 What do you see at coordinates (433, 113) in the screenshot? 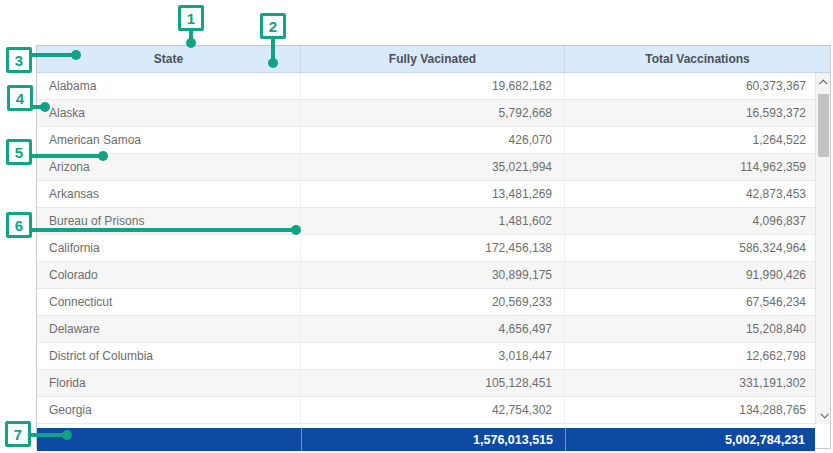
I see `fully-vaccinated-cell: 5,792,668` at bounding box center [433, 113].